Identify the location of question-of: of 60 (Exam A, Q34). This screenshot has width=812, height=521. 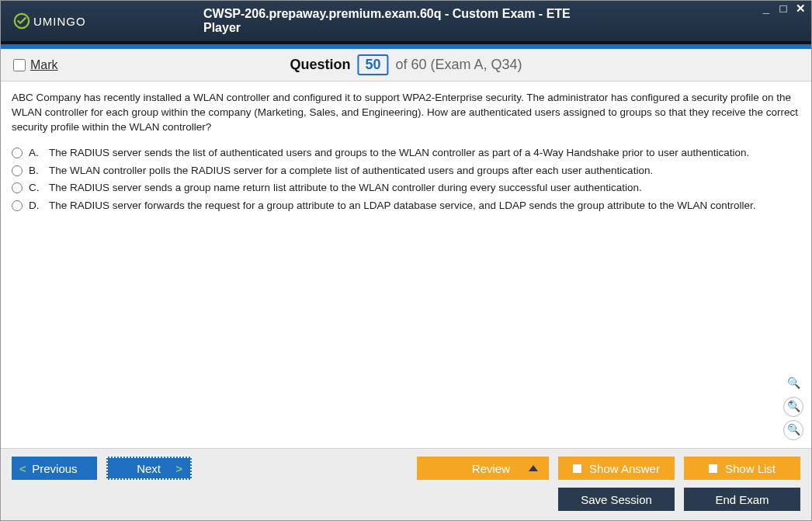
(460, 64).